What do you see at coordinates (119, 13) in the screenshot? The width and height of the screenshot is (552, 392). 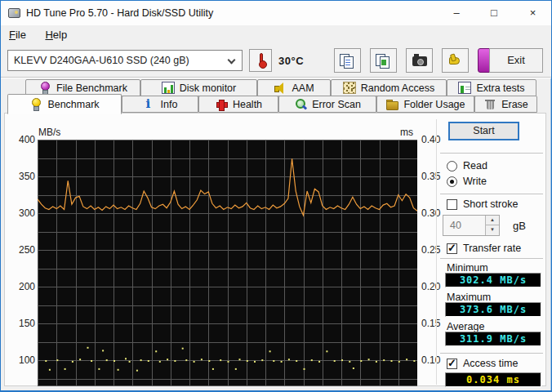 I see `window-title: HD Tune Pro 5.70 - Hard Disk/SSD Utility` at bounding box center [119, 13].